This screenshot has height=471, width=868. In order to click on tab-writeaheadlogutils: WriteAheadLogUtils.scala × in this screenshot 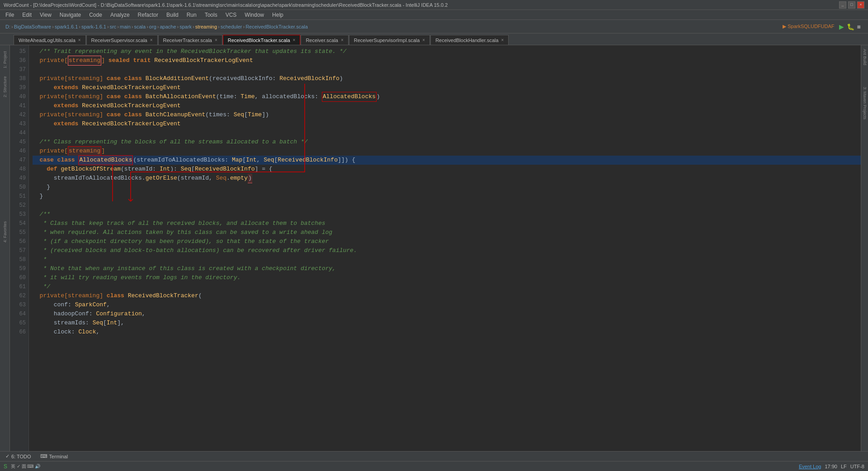, I will do `click(50, 40)`.